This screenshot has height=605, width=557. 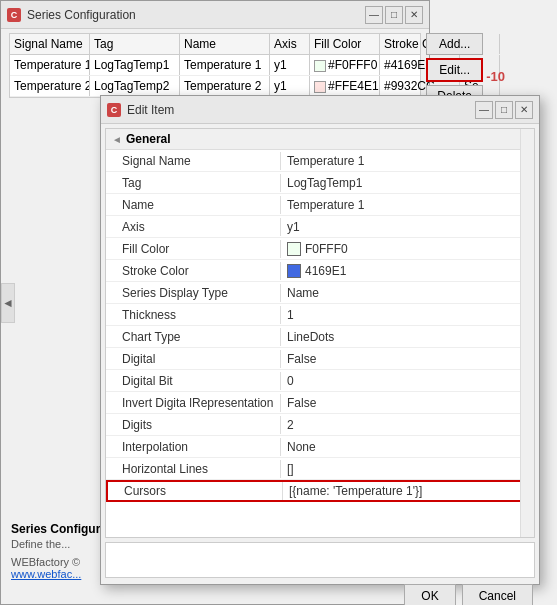 I want to click on add-button: Add..., so click(x=454, y=44).